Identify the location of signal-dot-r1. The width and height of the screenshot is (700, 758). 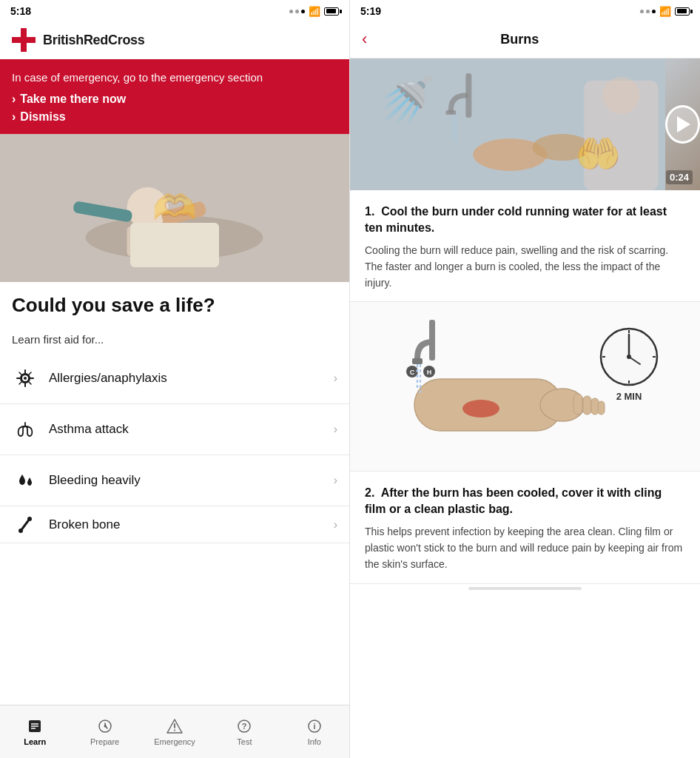
(642, 12).